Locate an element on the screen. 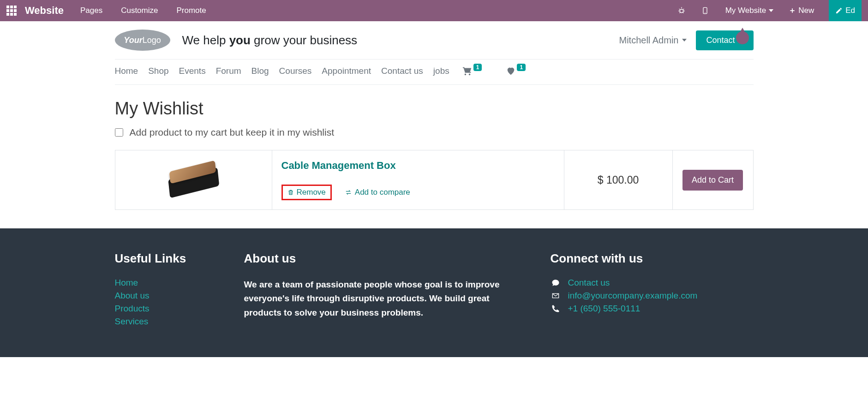 This screenshot has height=412, width=868. keep-in-wishlist-checkbox is located at coordinates (119, 132).